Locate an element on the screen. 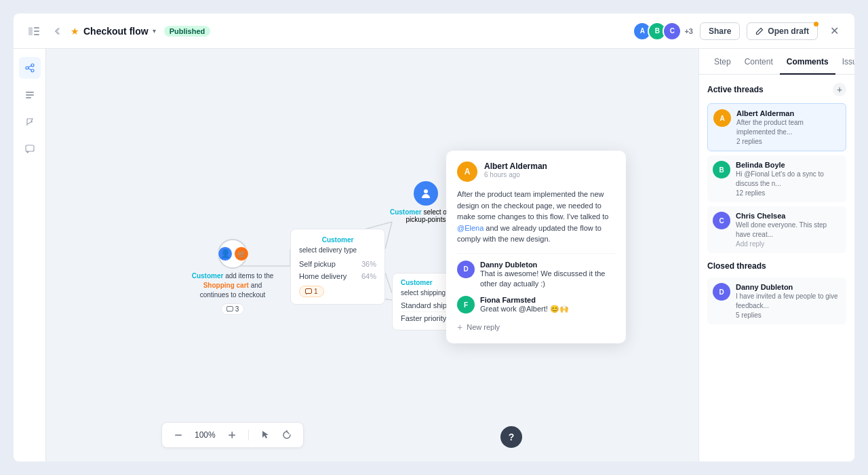 Image resolution: width=868 pixels, height=475 pixels. reply-danny: D Danny Dubleton That is awesome! We dis… is located at coordinates (536, 276).